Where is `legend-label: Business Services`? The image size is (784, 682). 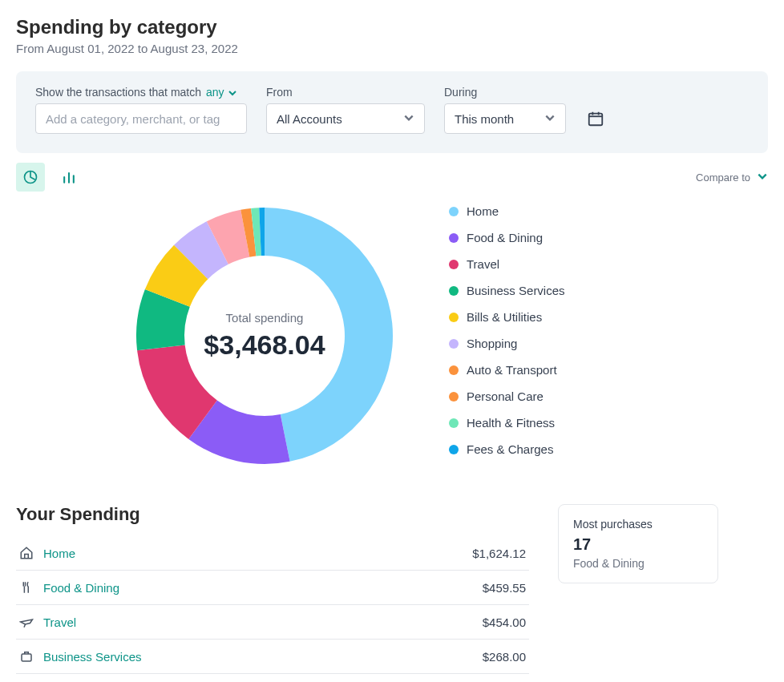 legend-label: Business Services is located at coordinates (516, 290).